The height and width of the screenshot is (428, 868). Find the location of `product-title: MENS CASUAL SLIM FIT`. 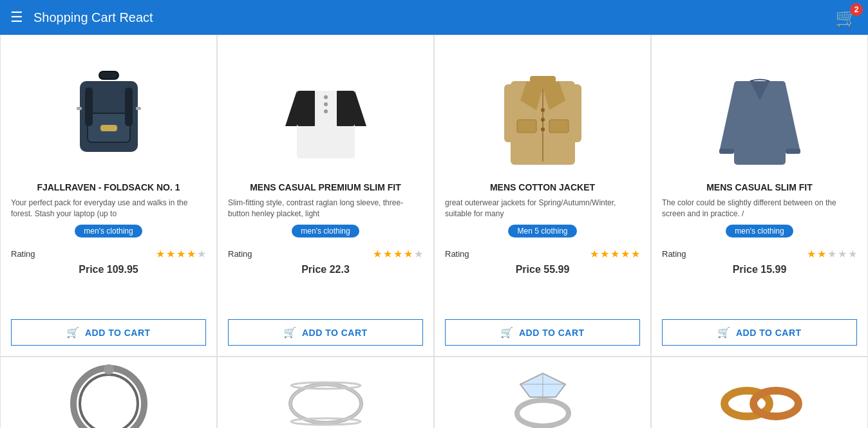

product-title: MENS CASUAL SLIM FIT is located at coordinates (760, 187).